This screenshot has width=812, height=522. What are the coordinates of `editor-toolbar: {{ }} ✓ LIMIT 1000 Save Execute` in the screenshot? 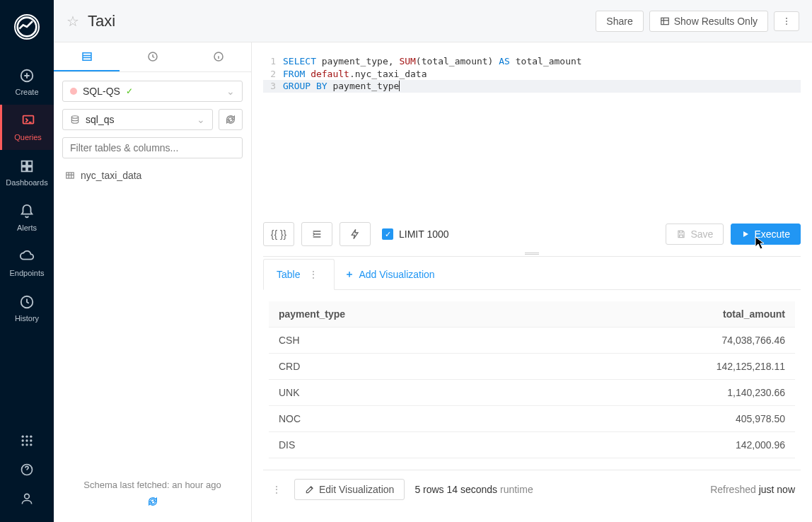 It's located at (532, 236).